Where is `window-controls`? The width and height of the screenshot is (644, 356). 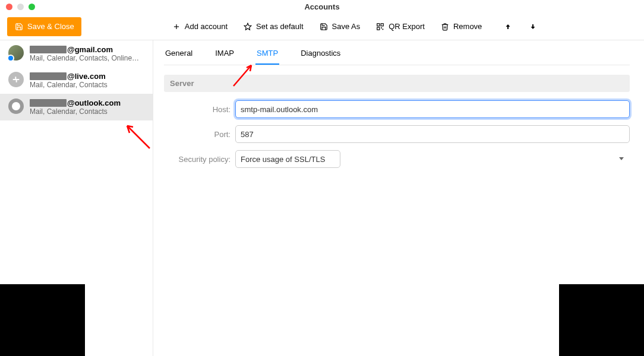
window-controls is located at coordinates (20, 7).